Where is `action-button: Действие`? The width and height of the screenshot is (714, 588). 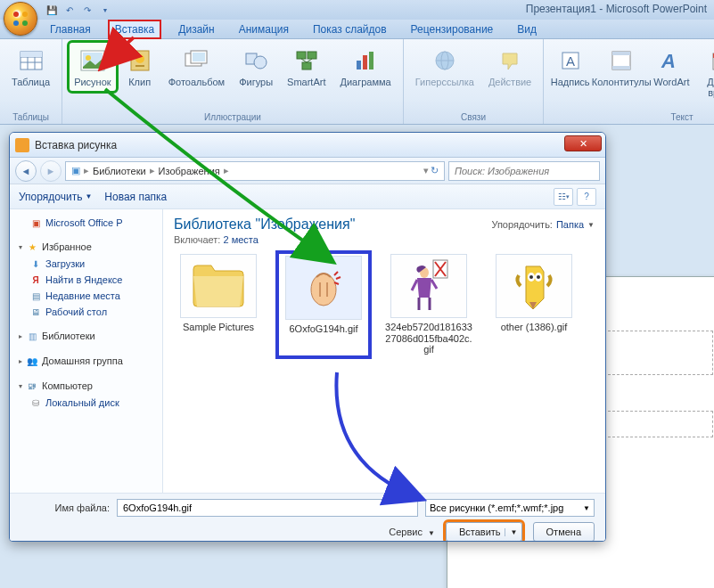 action-button: Действие is located at coordinates (510, 67).